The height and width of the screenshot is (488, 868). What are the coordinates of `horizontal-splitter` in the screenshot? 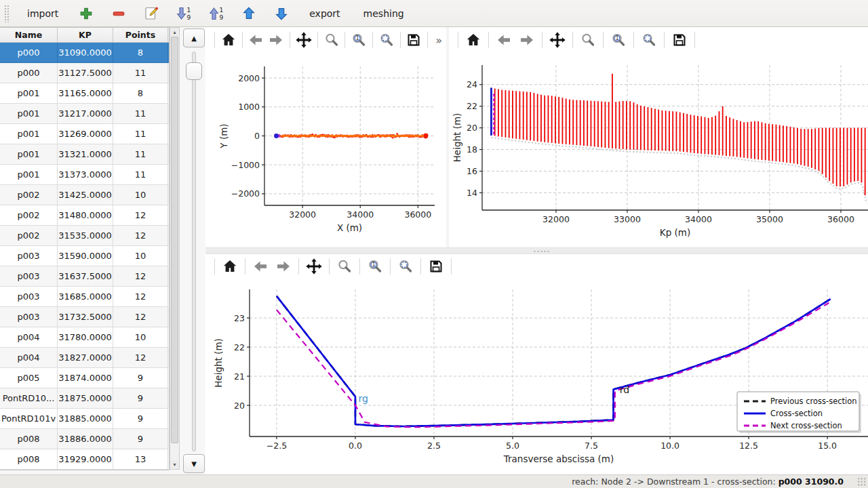 It's located at (537, 251).